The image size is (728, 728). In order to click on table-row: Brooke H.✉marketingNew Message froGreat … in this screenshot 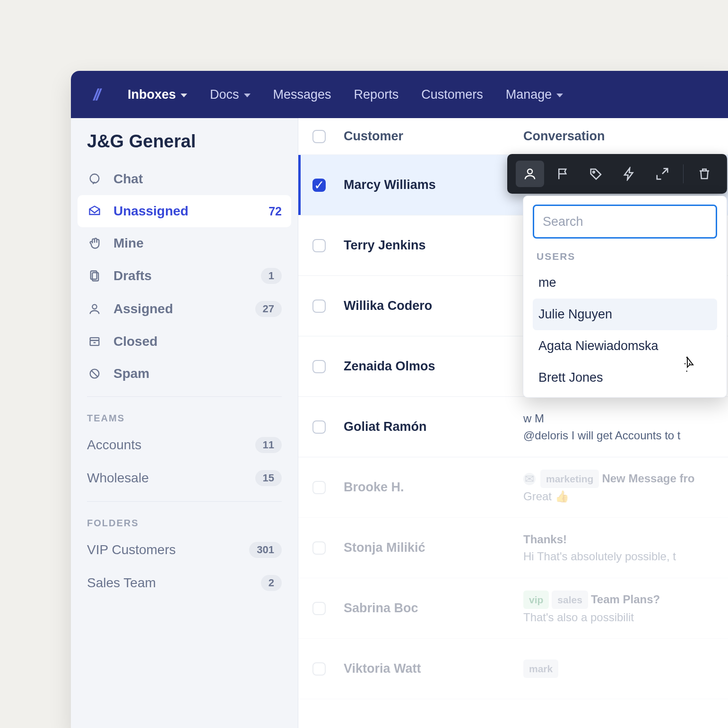, I will do `click(513, 488)`.